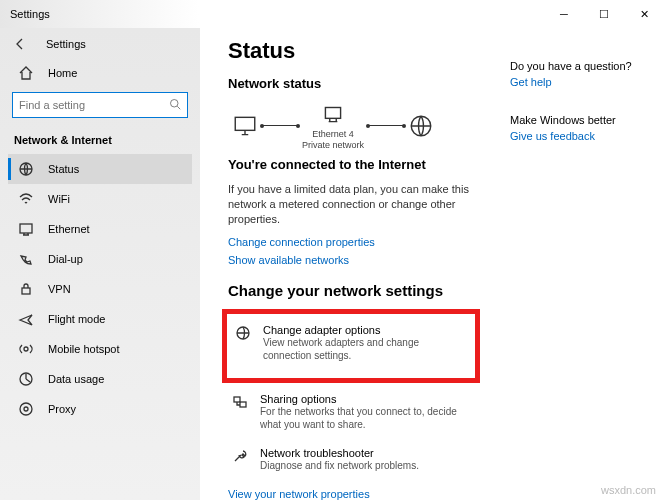  What do you see at coordinates (333, 134) in the screenshot?
I see `adapter-name: Ethernet 4` at bounding box center [333, 134].